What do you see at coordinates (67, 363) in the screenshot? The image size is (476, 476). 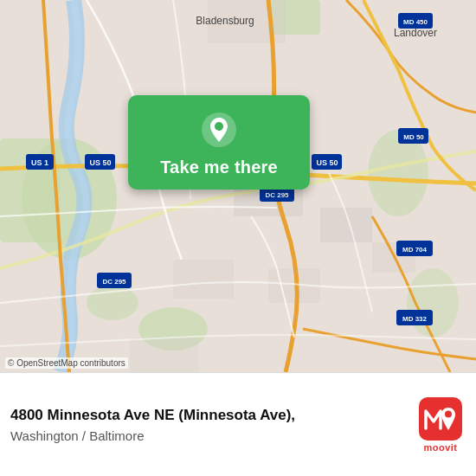 I see `map-attribution: © OpenStreetMap contributors` at bounding box center [67, 363].